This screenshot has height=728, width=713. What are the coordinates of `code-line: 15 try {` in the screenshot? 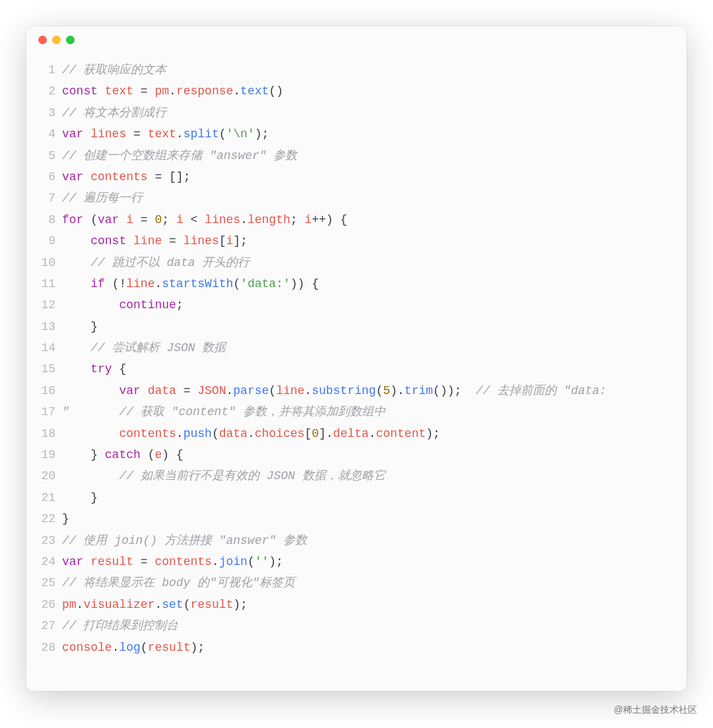 It's located at (356, 369).